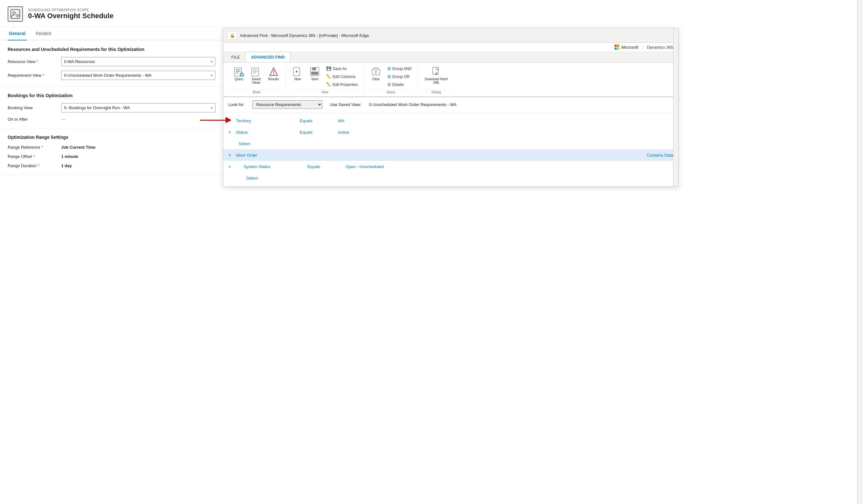 The height and width of the screenshot is (504, 863). I want to click on status-value-link: Active, so click(344, 132).